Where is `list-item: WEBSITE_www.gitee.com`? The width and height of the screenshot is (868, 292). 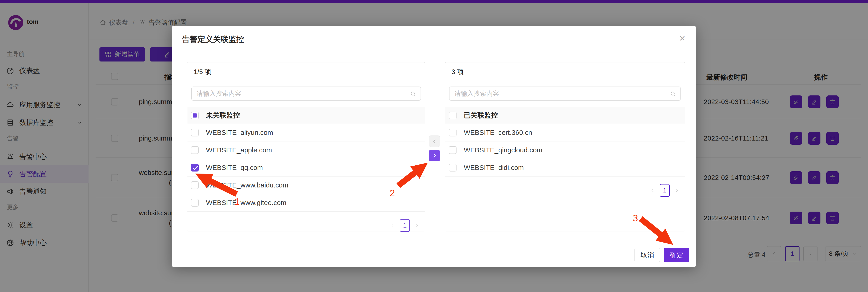 list-item: WEBSITE_www.gitee.com is located at coordinates (306, 203).